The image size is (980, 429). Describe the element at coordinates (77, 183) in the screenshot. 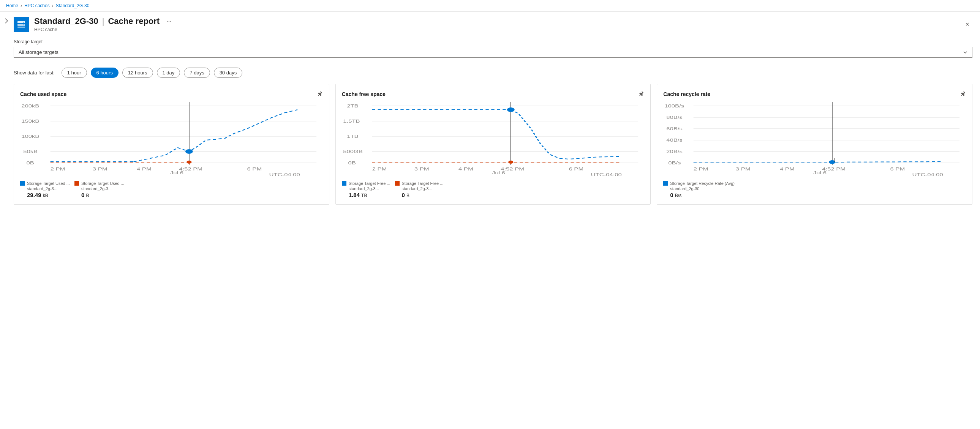

I see `legend-color-orange` at that location.